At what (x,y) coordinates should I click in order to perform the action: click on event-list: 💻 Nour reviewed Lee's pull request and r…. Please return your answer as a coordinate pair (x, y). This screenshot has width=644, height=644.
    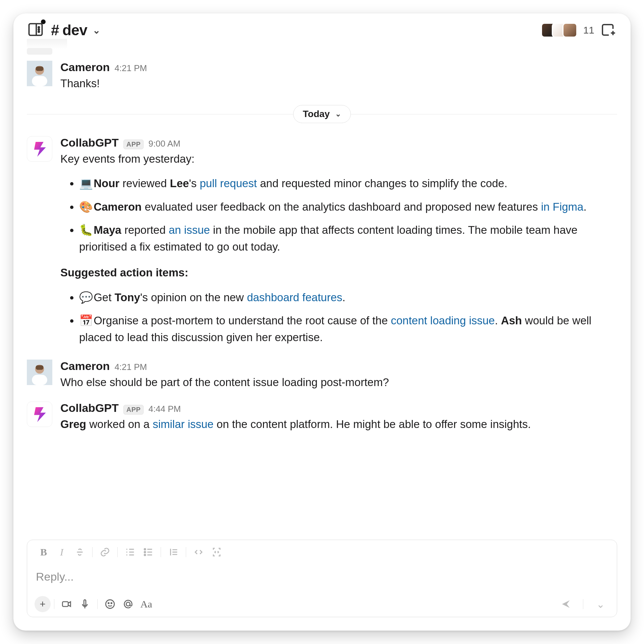
    Looking at the image, I should click on (339, 215).